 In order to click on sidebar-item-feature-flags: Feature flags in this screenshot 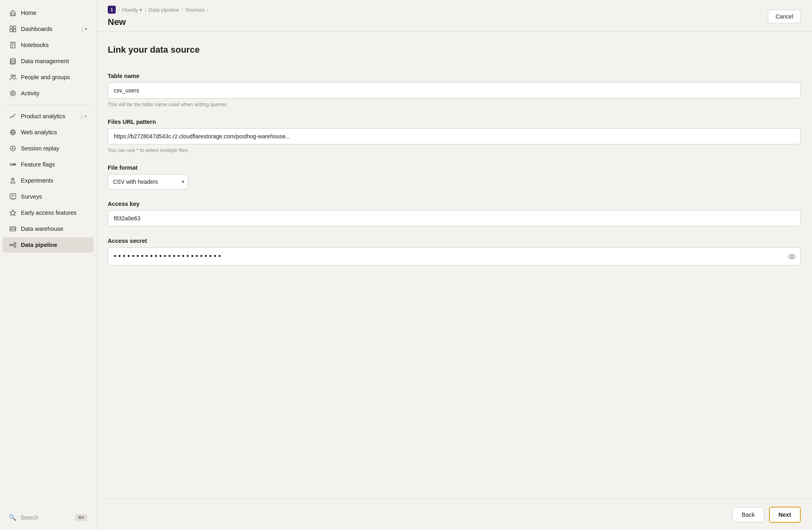, I will do `click(48, 164)`.